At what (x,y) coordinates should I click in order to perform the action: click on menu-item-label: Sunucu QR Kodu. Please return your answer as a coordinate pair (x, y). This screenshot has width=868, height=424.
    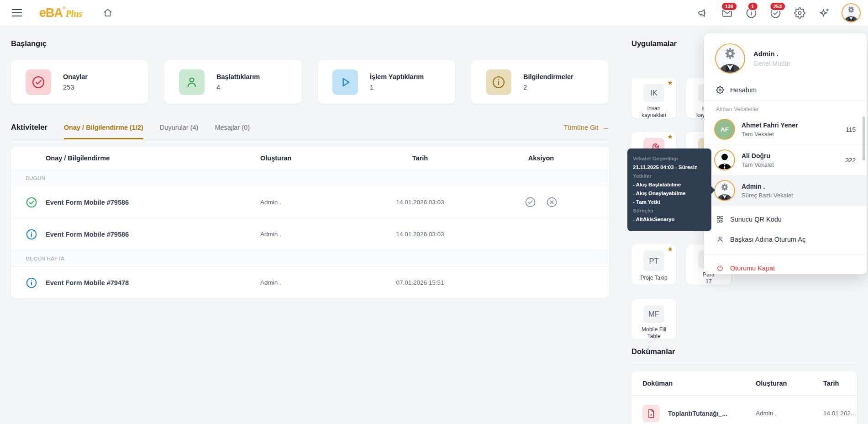
    Looking at the image, I should click on (756, 219).